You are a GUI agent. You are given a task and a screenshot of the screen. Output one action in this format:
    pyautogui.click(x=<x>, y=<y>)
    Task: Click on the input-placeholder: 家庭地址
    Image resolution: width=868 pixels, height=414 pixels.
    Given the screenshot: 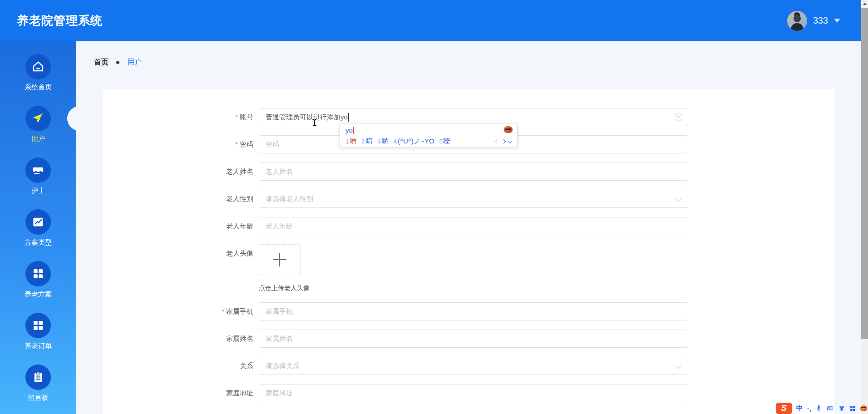 What is the action you would take?
    pyautogui.click(x=279, y=393)
    